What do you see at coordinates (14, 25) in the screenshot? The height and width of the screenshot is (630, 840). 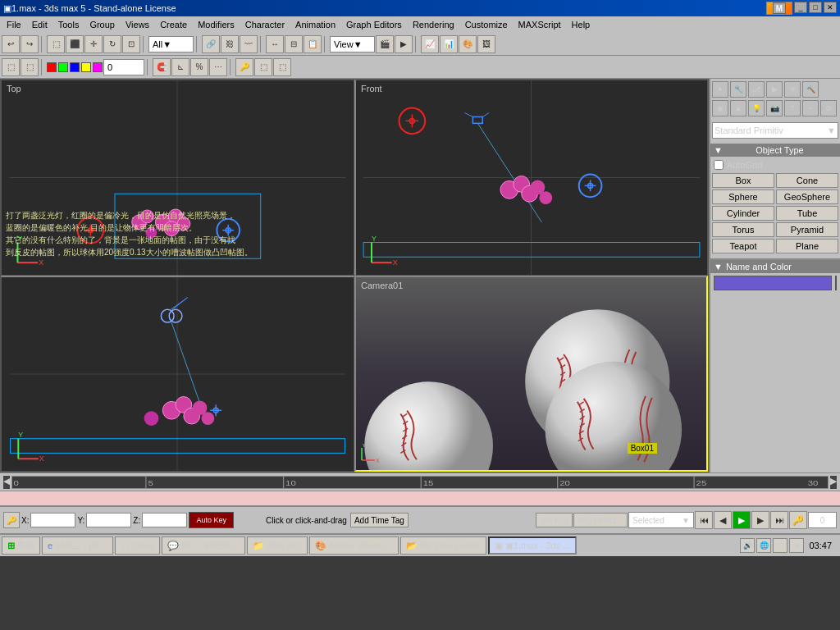 I see `menu-file: File` at bounding box center [14, 25].